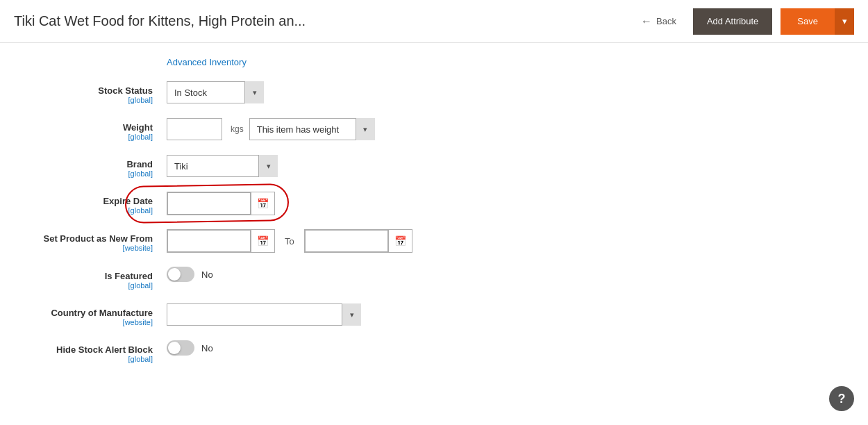 The image size is (868, 425). I want to click on stock-status-select-wrapper: In Stock Out of Stock ▾, so click(215, 92).